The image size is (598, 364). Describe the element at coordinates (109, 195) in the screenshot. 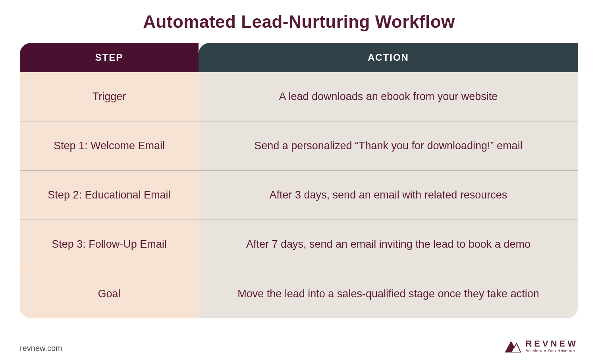

I see `table-row: Step 2: Educational Email` at that location.